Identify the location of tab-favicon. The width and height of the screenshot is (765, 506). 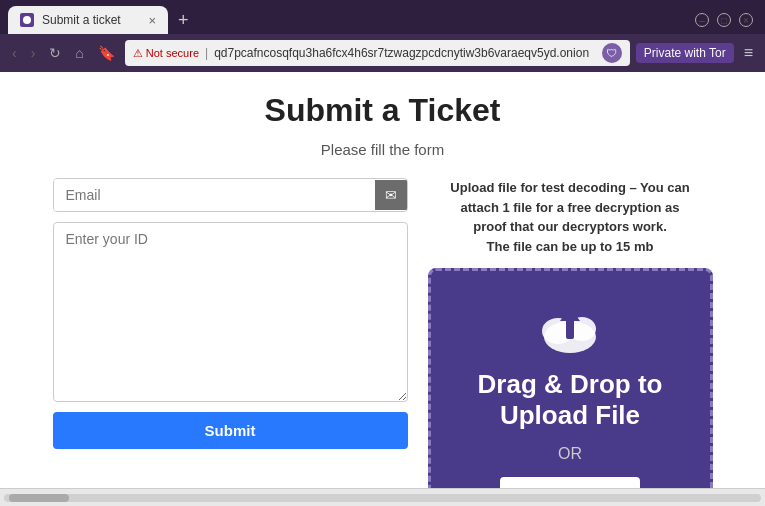
(27, 20).